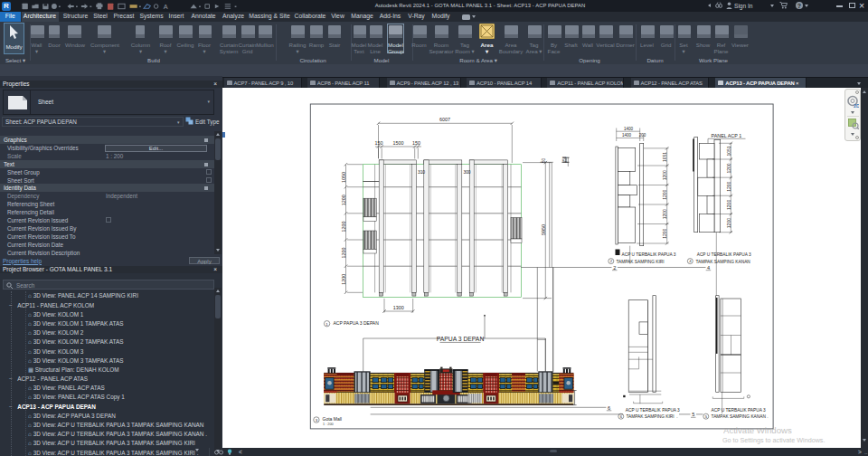 The image size is (868, 456). Describe the element at coordinates (467, 172) in the screenshot. I see `svg-text: 300` at that location.